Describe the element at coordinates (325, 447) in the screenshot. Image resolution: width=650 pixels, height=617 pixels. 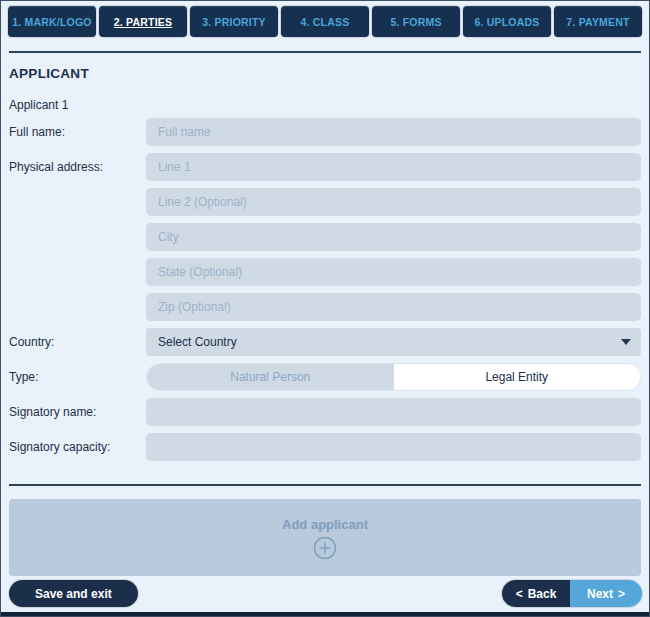
I see `signatory-capacity-row: Signatory capacity:` at that location.